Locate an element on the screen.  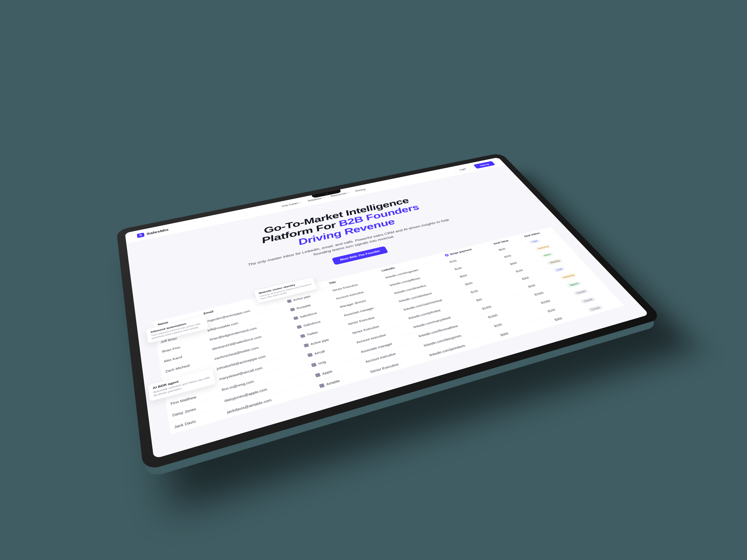
cell-company: Aircall is located at coordinates (329, 350).